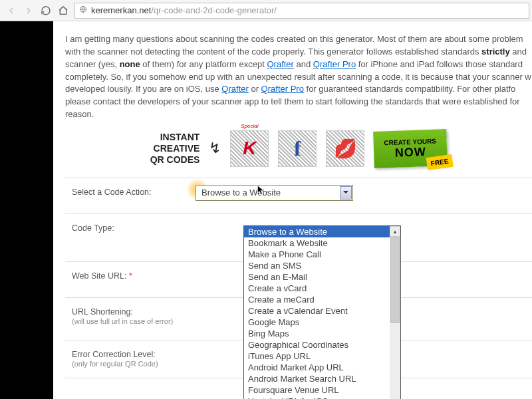  What do you see at coordinates (334, 64) in the screenshot?
I see `qrafter-pro-link: Qrafter Pro` at bounding box center [334, 64].